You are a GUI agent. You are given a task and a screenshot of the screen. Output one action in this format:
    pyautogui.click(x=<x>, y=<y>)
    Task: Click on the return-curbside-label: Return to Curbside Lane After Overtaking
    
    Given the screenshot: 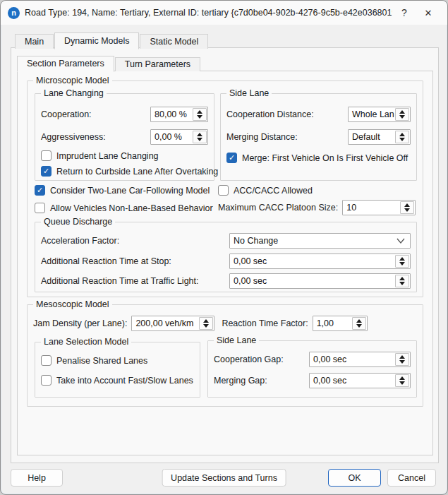 What is the action you would take?
    pyautogui.click(x=137, y=172)
    